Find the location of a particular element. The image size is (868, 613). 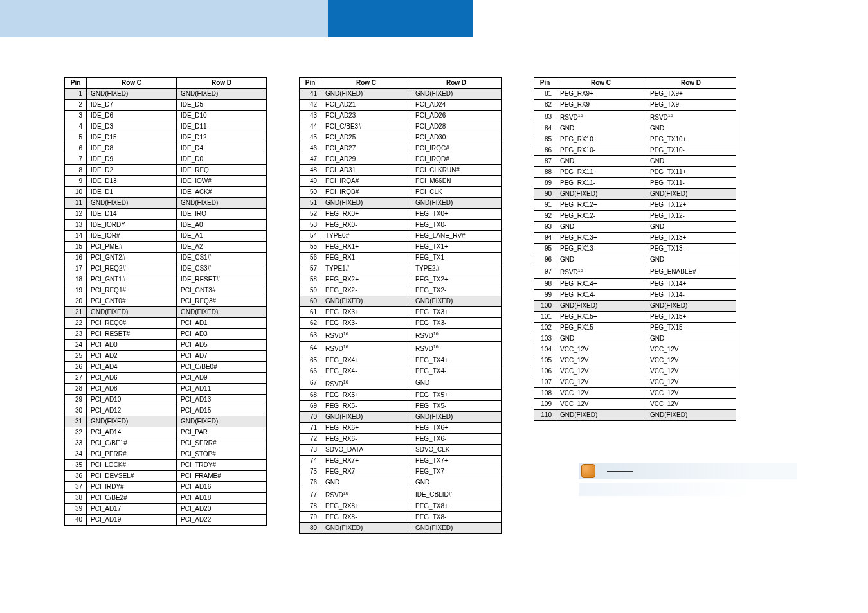

row-d-cell: PEG_TX2- is located at coordinates (457, 290).